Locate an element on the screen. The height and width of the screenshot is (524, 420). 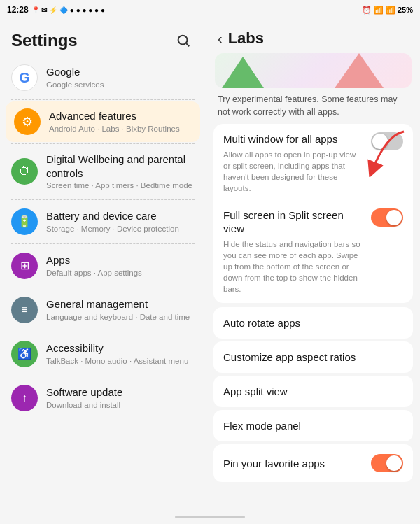
battery-level: 25% is located at coordinates (405, 10).